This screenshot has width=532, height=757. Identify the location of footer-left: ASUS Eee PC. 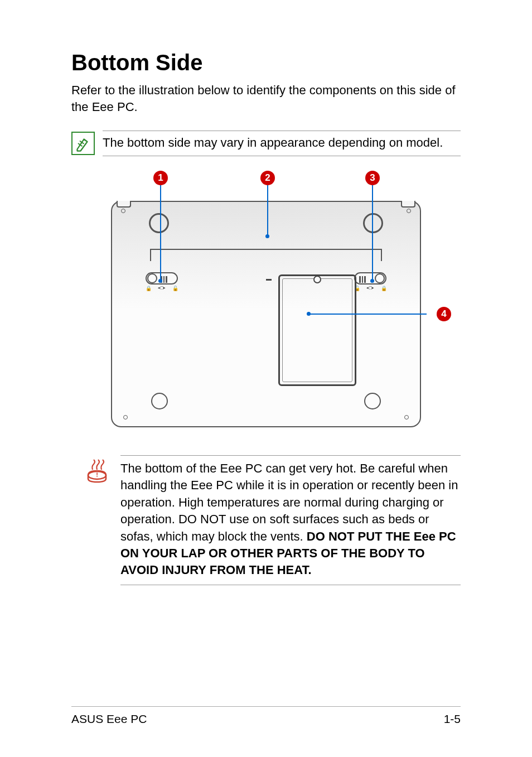
(109, 719).